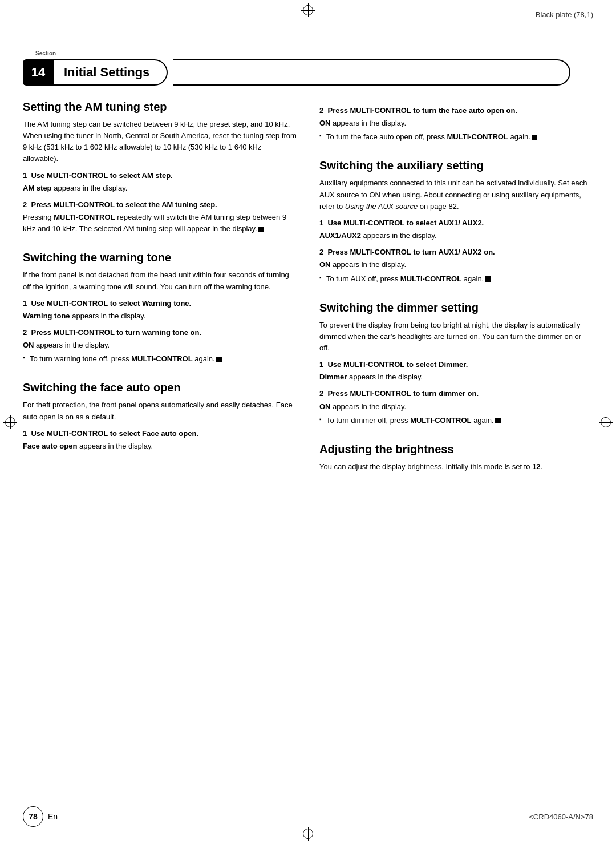 The image size is (616, 844). I want to click on en-label: En, so click(52, 817).